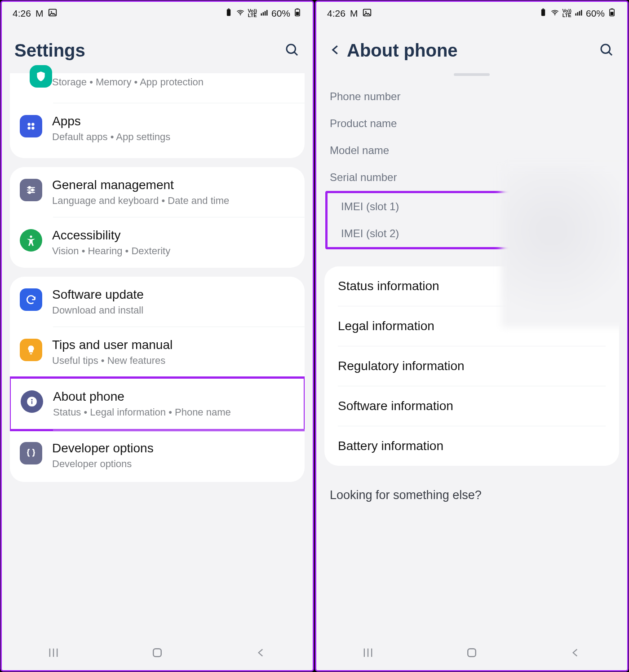  What do you see at coordinates (157, 455) in the screenshot?
I see `settings-developer-options: Developer optionsDeveloper options` at bounding box center [157, 455].